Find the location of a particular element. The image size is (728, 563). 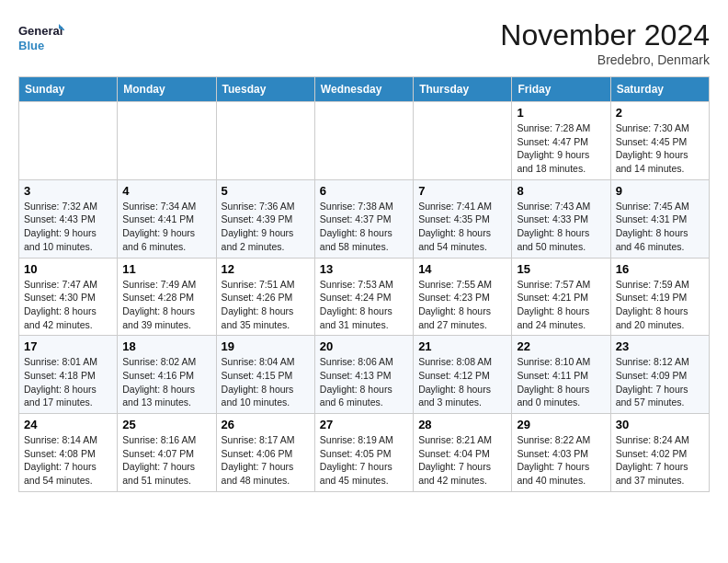

weekday-header: Sunday is located at coordinates (68, 90).